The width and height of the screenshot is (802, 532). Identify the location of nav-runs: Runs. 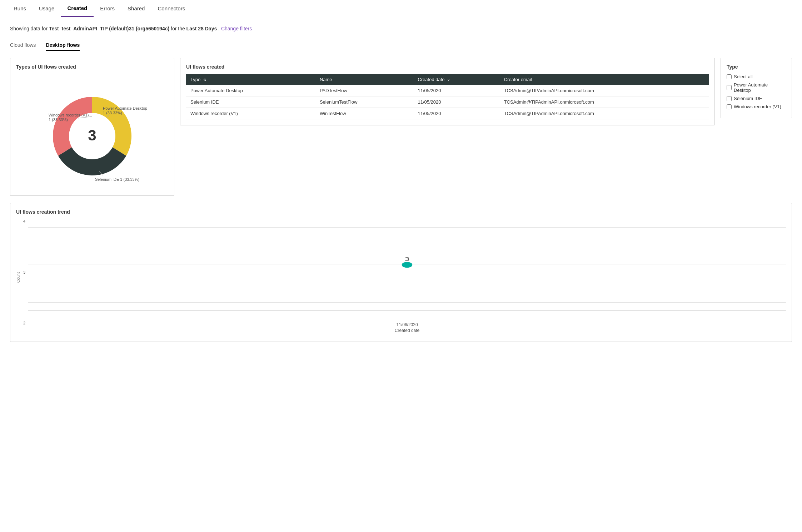
(20, 9).